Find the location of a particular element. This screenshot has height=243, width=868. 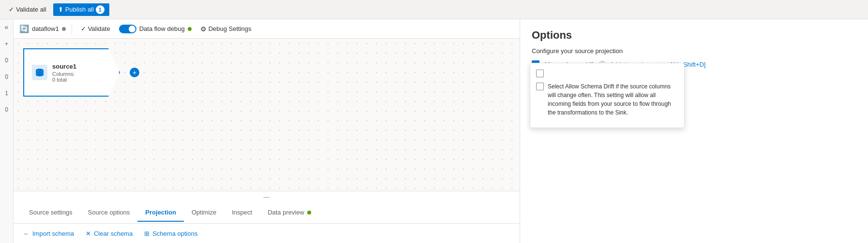

dataflow-icon: 🔄 is located at coordinates (24, 29).